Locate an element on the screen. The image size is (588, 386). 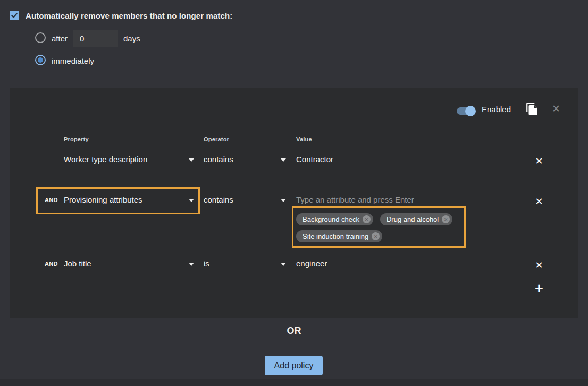
immediately-label: immediately is located at coordinates (73, 61).